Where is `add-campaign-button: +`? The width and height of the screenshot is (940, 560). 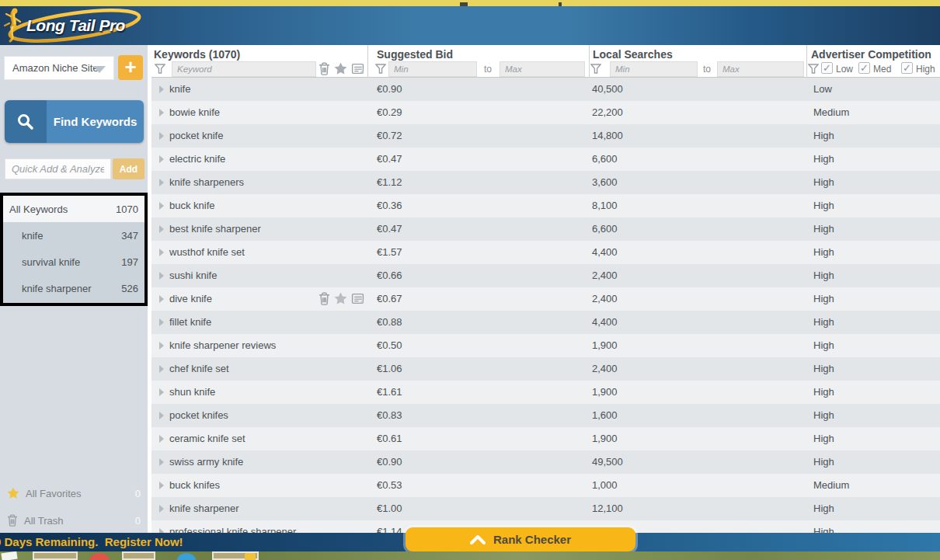 add-campaign-button: + is located at coordinates (131, 68).